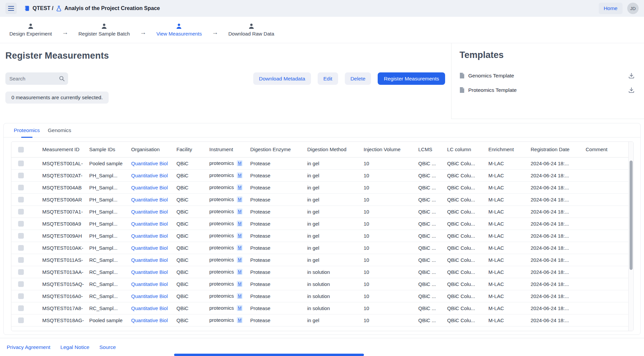 The width and height of the screenshot is (644, 356). I want to click on avatar: JD, so click(633, 8).